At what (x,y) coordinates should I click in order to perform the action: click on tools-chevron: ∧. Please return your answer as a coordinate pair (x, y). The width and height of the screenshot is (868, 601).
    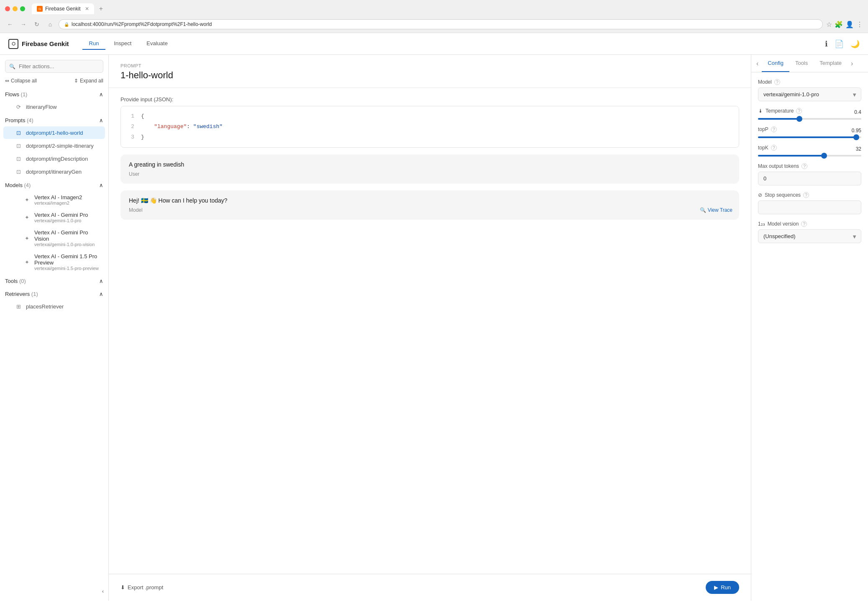
    Looking at the image, I should click on (101, 281).